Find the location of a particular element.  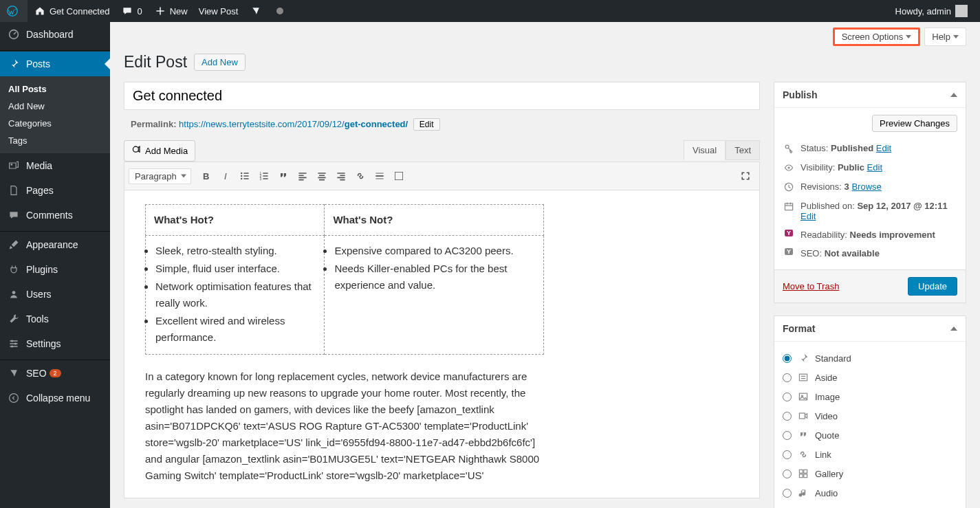

format-option-standard: Standard is located at coordinates (870, 358).